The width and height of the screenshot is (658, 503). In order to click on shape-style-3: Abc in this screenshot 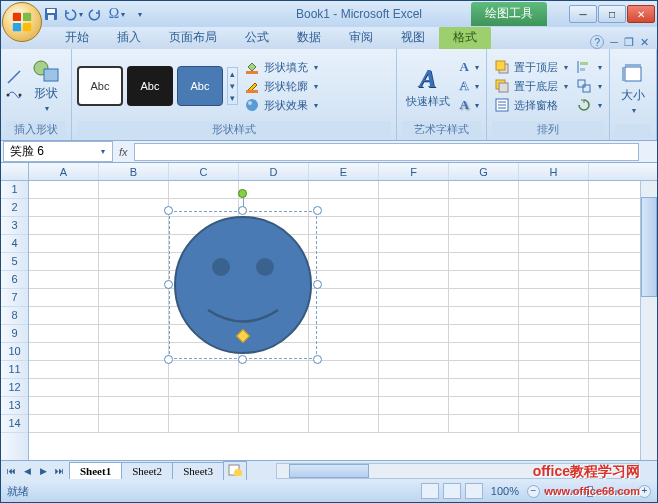, I will do `click(200, 86)`.